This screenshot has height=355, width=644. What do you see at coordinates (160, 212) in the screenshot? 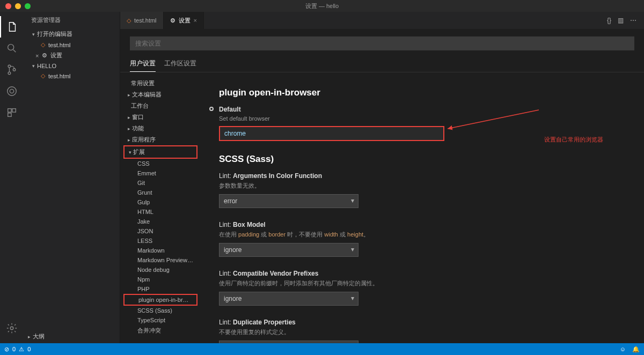
I see `toc-item: HTML` at bounding box center [160, 212].